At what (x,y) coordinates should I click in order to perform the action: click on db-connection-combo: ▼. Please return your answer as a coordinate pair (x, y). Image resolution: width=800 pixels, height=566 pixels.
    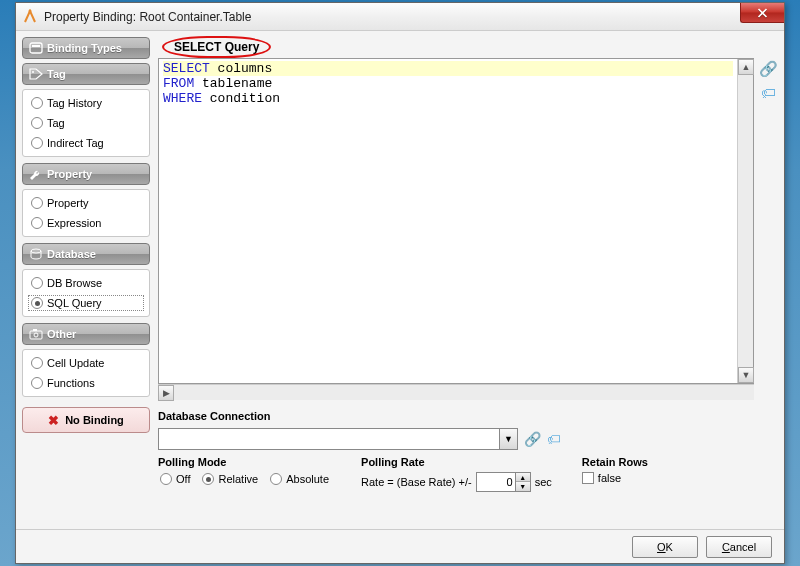
    Looking at the image, I should click on (338, 439).